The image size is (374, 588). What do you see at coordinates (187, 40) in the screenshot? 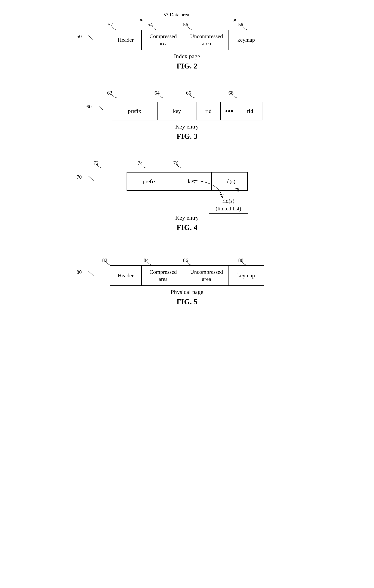
I see `fig2-box-row: Header Compressedarea Uncompressedarea k…` at bounding box center [187, 40].